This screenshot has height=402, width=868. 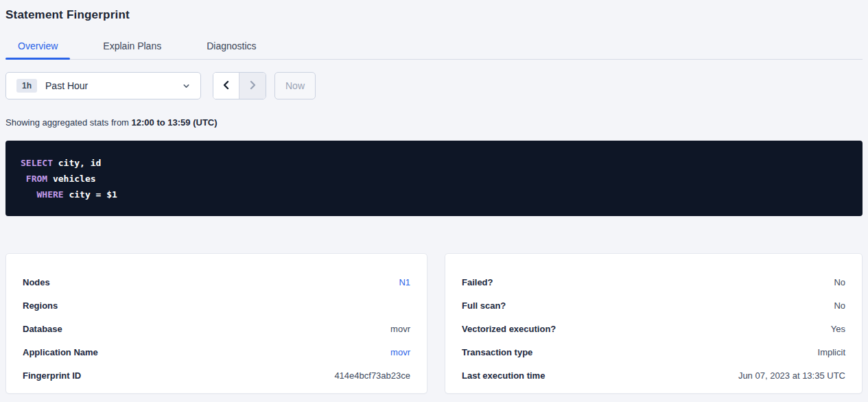 I want to click on tab-bar: Overview Explain Plans Diagnostics, so click(x=434, y=46).